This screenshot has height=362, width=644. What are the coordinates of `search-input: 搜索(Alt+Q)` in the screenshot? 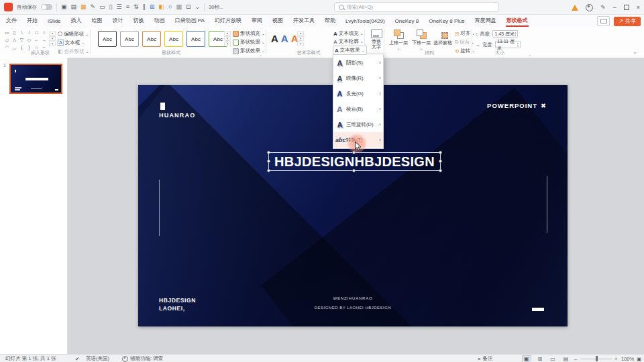 It's located at (417, 7).